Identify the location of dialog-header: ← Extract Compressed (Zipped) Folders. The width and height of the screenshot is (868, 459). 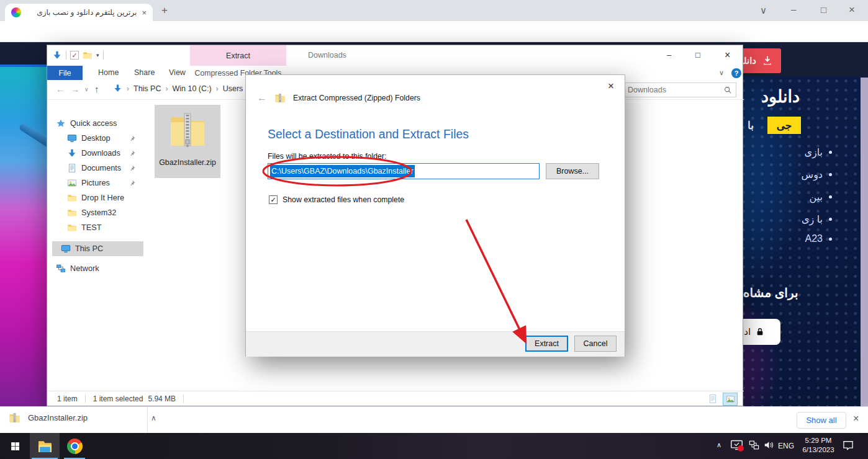
(339, 98).